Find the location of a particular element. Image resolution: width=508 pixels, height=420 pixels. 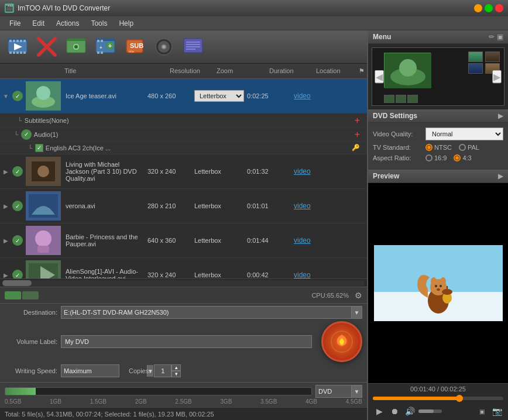

table-row: ▼ ✓ Ice Age teaser.avi 480 x 260 is located at coordinates (184, 96).